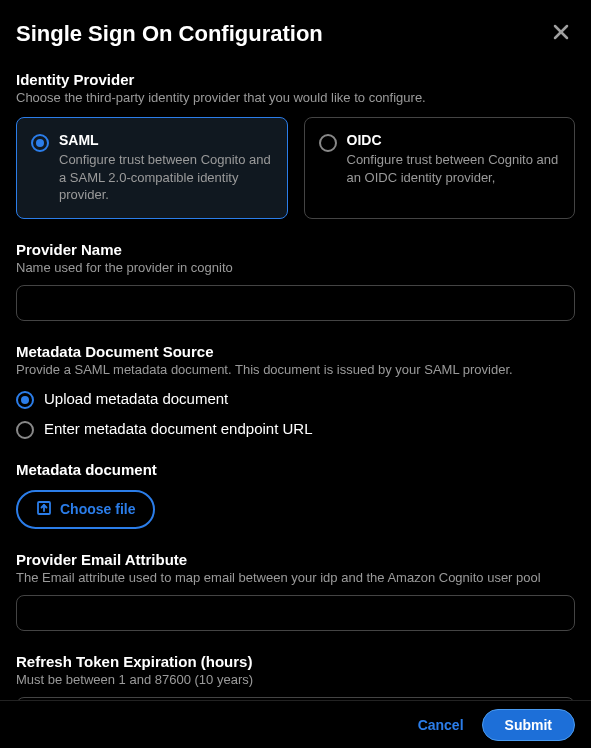 The width and height of the screenshot is (591, 748). Describe the element at coordinates (296, 578) in the screenshot. I see `email-attr-subtitle: The Email attribute used to map email be…` at that location.